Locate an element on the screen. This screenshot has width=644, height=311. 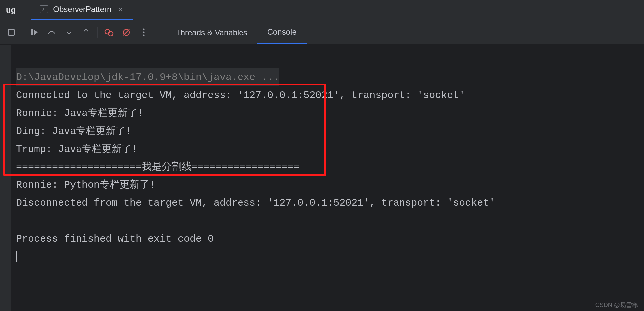
mute-breakpoints-button is located at coordinates (126, 32).